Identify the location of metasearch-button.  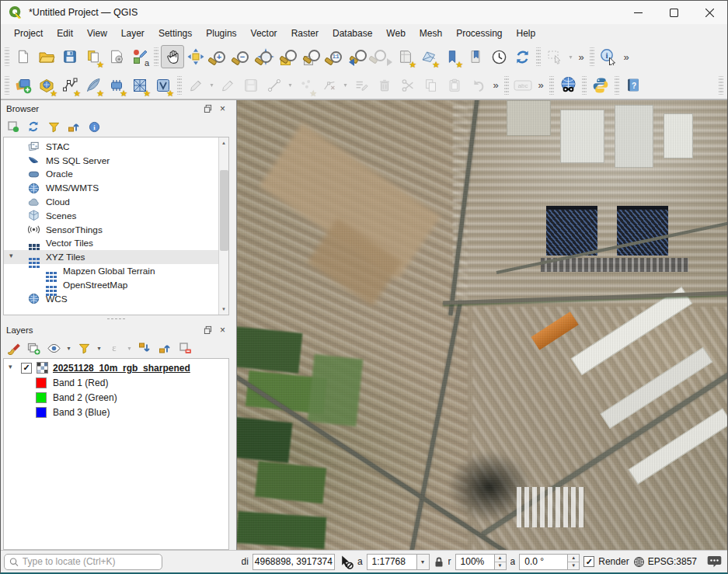
(568, 85).